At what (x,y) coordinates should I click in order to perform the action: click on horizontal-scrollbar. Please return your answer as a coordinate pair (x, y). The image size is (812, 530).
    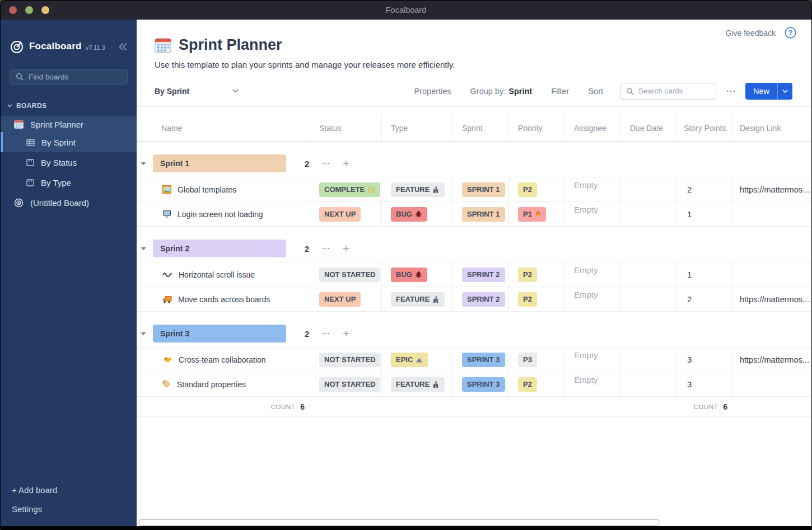
    Looking at the image, I should click on (399, 523).